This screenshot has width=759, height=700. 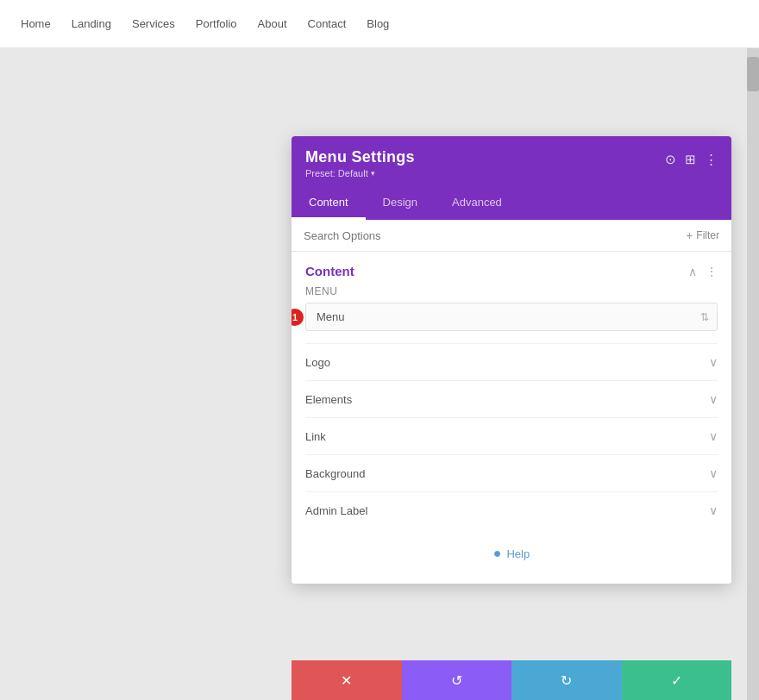 What do you see at coordinates (373, 173) in the screenshot?
I see `preset-arrow-icon: ▾` at bounding box center [373, 173].